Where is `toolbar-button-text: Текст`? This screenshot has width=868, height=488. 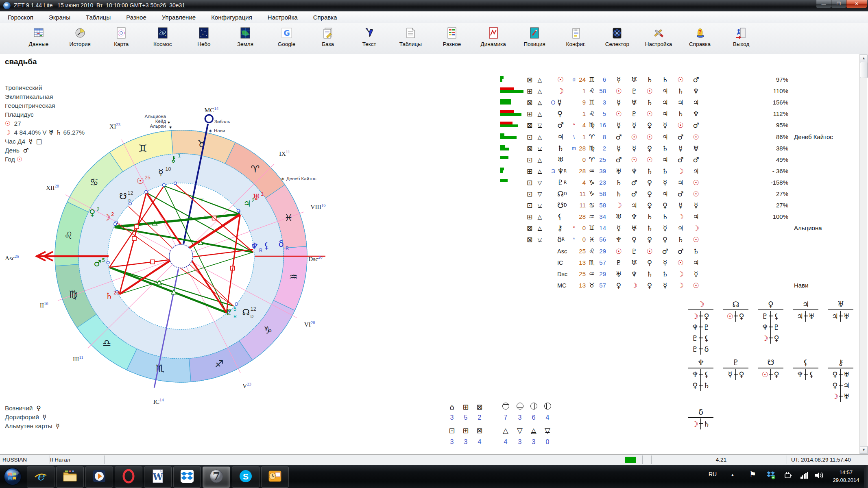 toolbar-button-text: Текст is located at coordinates (369, 39).